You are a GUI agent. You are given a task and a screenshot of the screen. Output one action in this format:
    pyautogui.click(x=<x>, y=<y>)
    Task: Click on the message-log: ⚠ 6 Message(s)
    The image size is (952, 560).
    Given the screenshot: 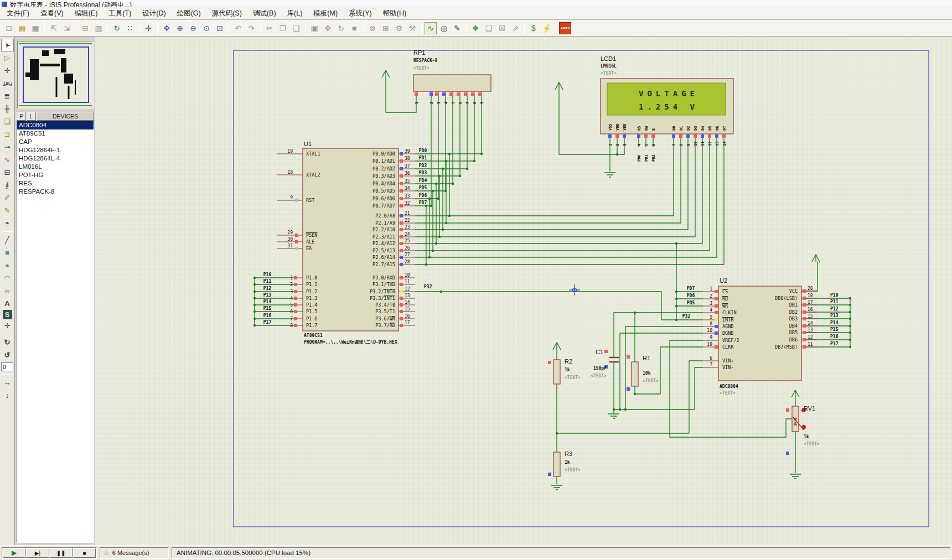 What is the action you would take?
    pyautogui.click(x=134, y=553)
    